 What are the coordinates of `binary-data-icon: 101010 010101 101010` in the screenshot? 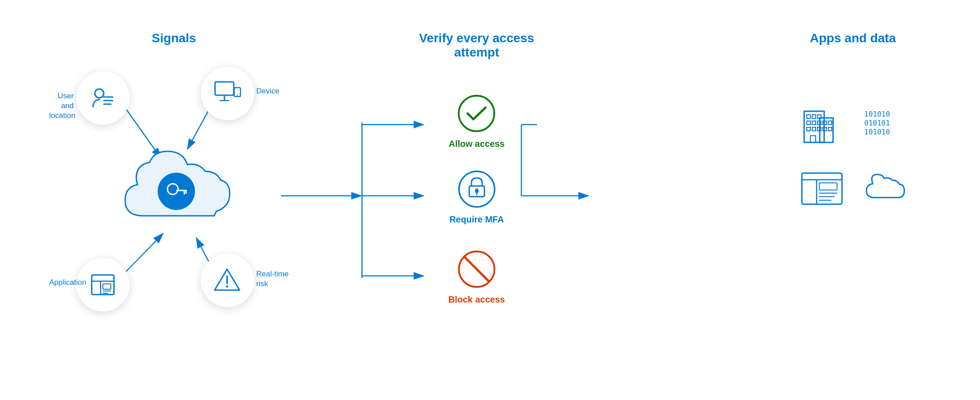 It's located at (884, 125).